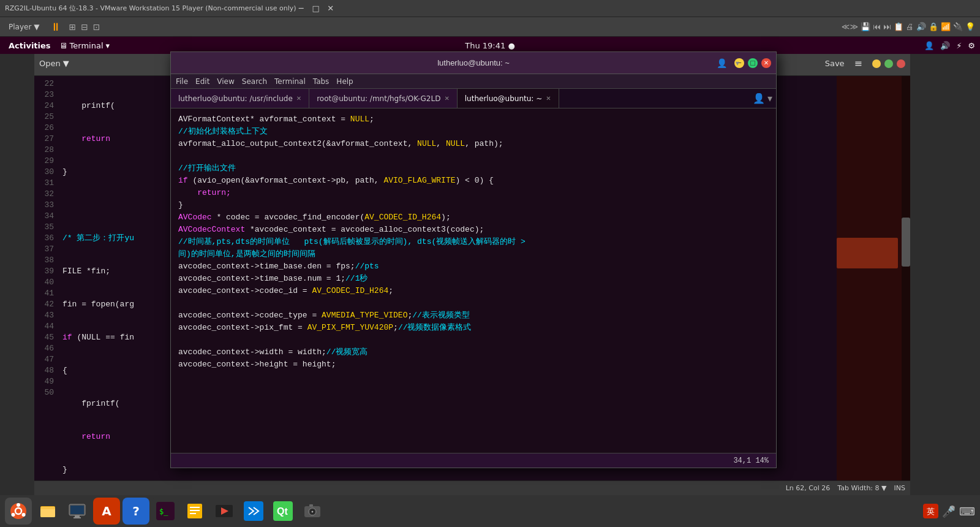  I want to click on terminal-icon-small: 🖥, so click(64, 45).